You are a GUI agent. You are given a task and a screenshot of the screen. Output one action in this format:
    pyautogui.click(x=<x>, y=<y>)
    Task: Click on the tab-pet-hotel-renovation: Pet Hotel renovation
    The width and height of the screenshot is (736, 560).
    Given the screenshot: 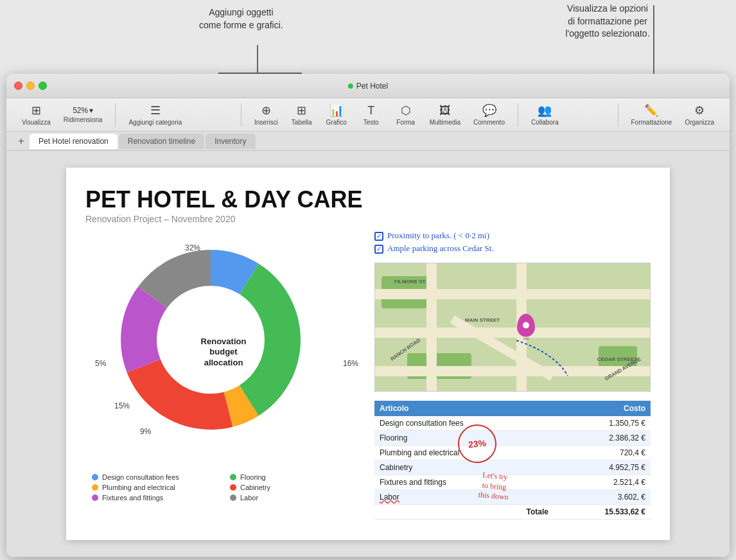 What is the action you would take?
    pyautogui.click(x=73, y=141)
    